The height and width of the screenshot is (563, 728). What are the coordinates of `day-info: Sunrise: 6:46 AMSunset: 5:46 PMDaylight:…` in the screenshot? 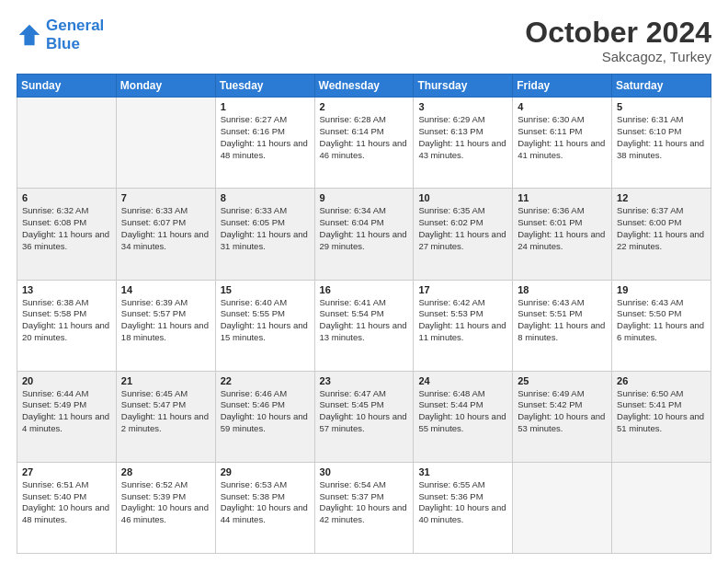 It's located at (265, 412).